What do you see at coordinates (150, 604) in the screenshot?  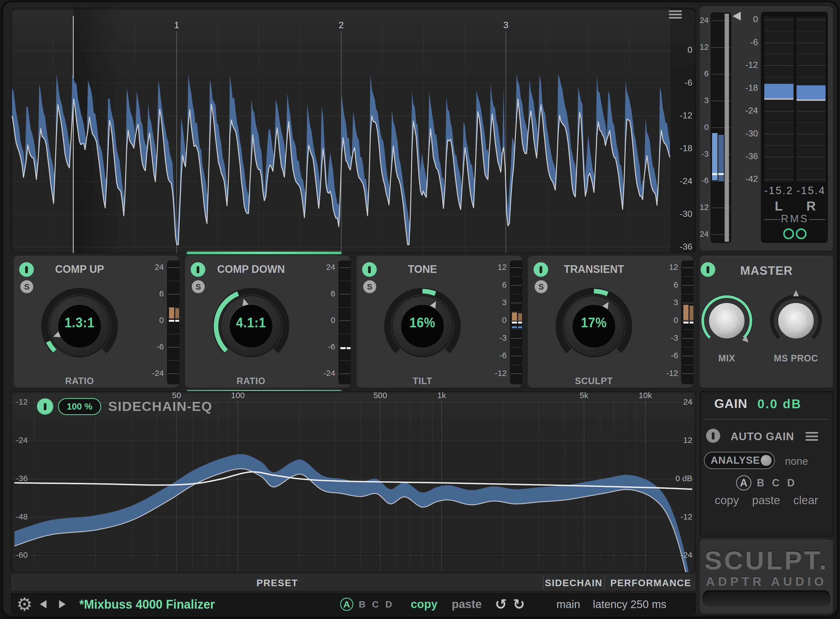 I see `preset-name: *Mixbuss 4000 Finalizer` at bounding box center [150, 604].